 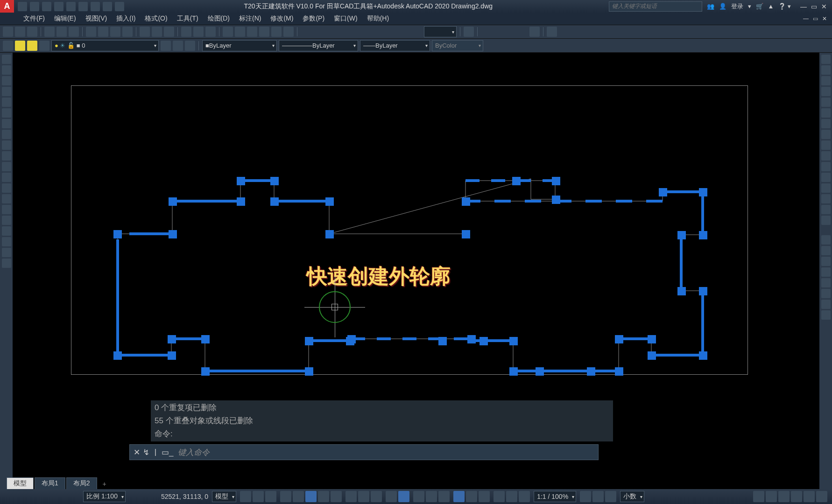 I want to click on ellipse-tool, so click(x=7, y=156).